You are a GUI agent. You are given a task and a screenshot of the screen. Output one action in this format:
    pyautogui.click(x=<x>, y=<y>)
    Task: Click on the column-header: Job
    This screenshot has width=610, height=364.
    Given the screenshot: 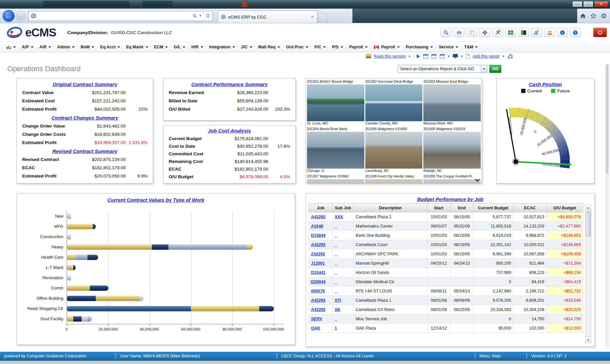 What is the action you would take?
    pyautogui.click(x=321, y=208)
    